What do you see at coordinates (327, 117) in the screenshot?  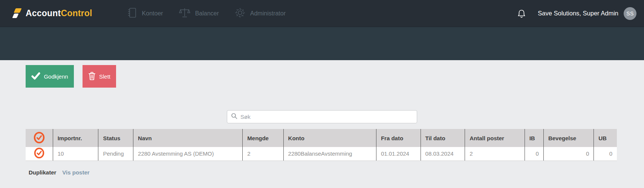 I see `search-input` at bounding box center [327, 117].